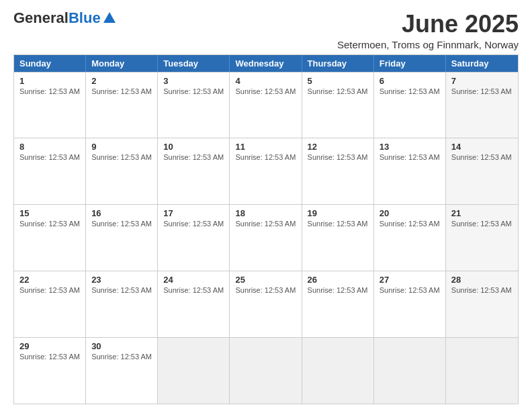 The width and height of the screenshot is (532, 411). What do you see at coordinates (482, 81) in the screenshot?
I see `day-number: 7` at bounding box center [482, 81].